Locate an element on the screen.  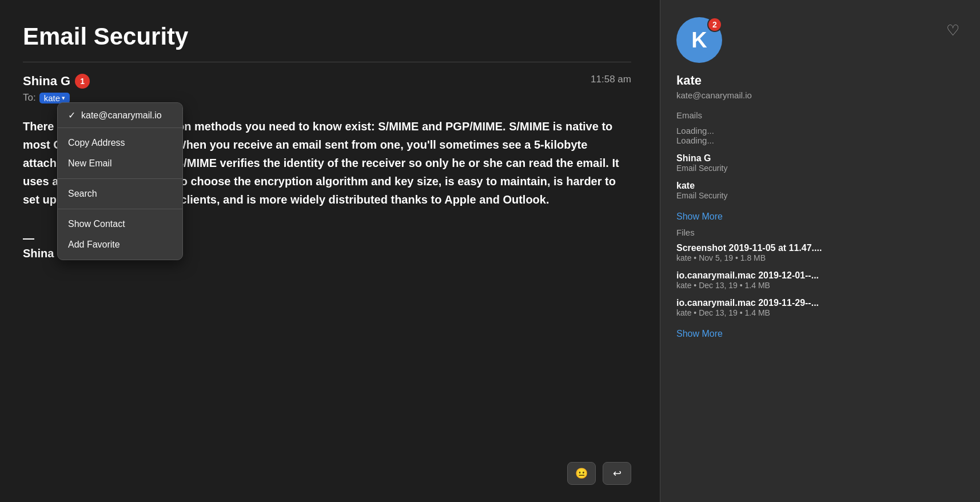
recipient-tag: kate ▾ is located at coordinates (55, 98).